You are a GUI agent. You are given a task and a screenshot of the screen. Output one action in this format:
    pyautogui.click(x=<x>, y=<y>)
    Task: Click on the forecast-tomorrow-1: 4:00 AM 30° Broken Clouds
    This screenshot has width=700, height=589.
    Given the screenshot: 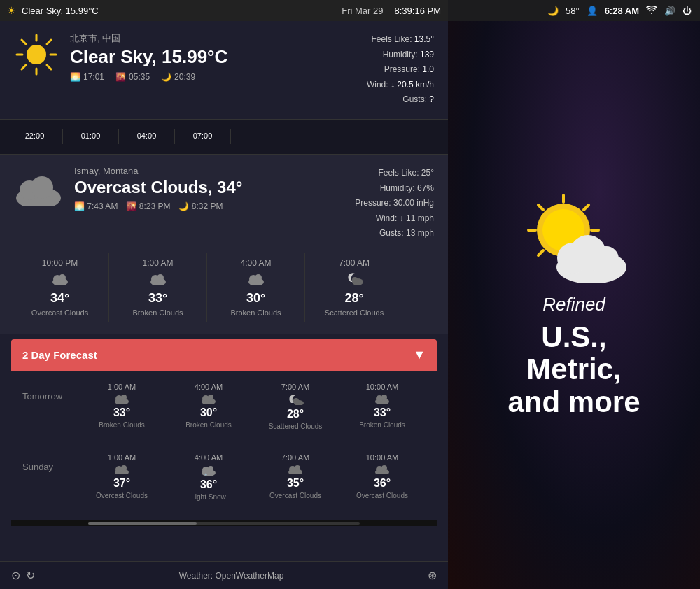 What is the action you would take?
    pyautogui.click(x=209, y=406)
    